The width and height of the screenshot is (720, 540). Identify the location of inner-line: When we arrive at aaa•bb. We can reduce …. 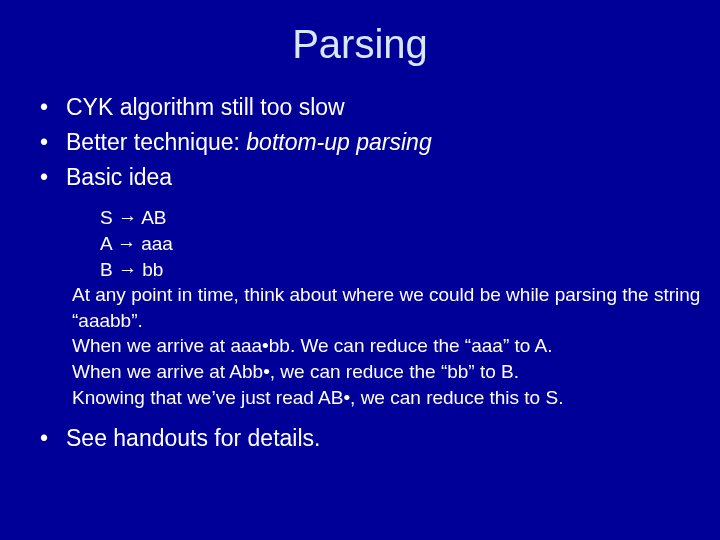
(396, 346).